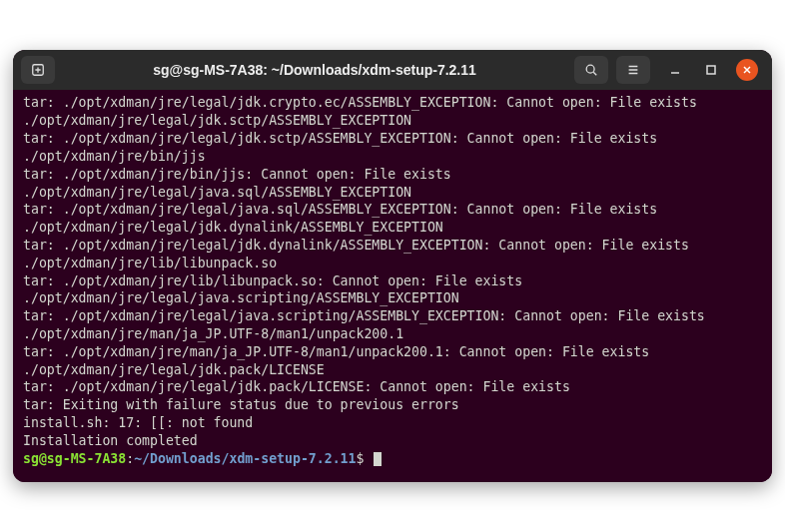 The width and height of the screenshot is (785, 532). What do you see at coordinates (591, 70) in the screenshot?
I see `search-button` at bounding box center [591, 70].